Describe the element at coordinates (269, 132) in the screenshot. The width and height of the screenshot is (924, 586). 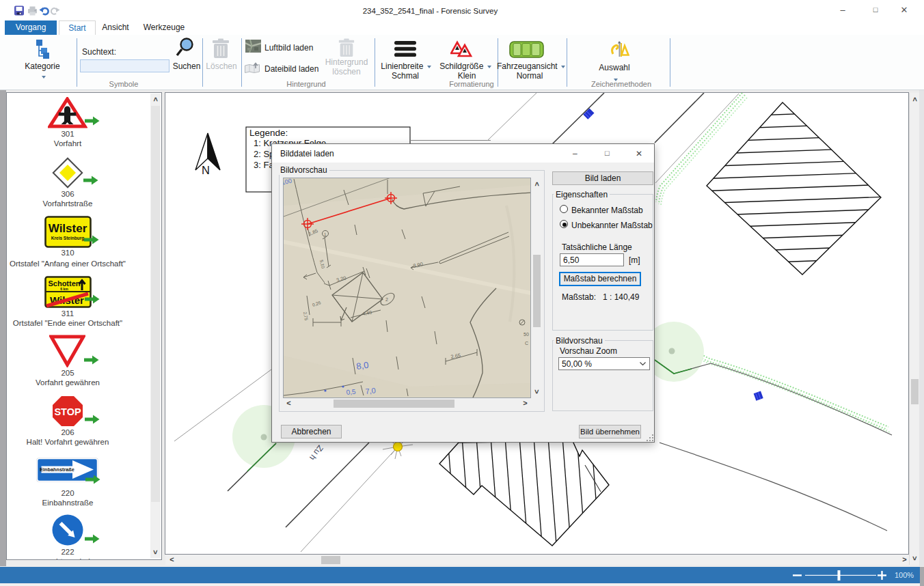
I see `svg-text: Legende:` at that location.